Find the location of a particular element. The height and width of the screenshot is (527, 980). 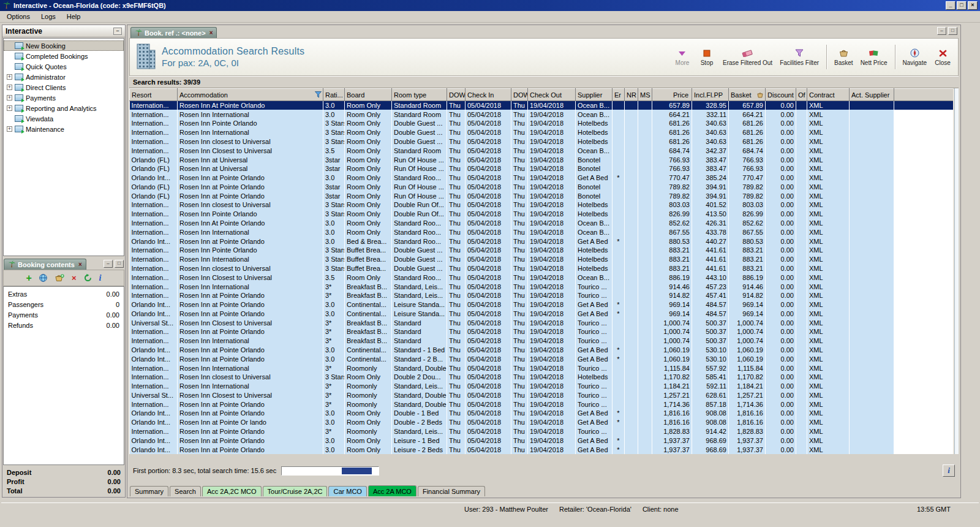

column-header-contract: Contract is located at coordinates (828, 95).